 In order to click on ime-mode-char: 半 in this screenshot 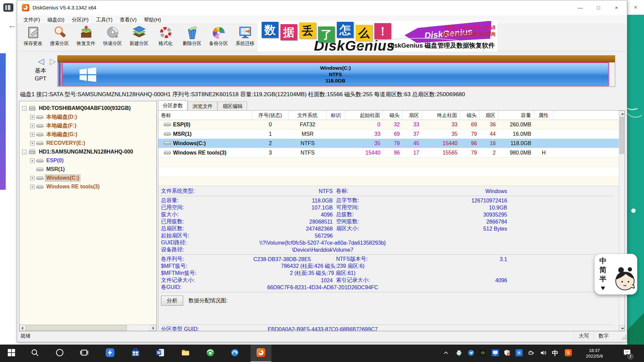, I will do `click(603, 279)`.